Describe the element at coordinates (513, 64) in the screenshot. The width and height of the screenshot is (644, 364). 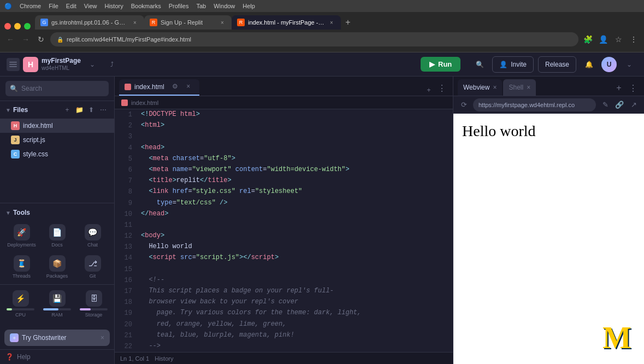
I see `invite-button: 👤 Invite` at that location.